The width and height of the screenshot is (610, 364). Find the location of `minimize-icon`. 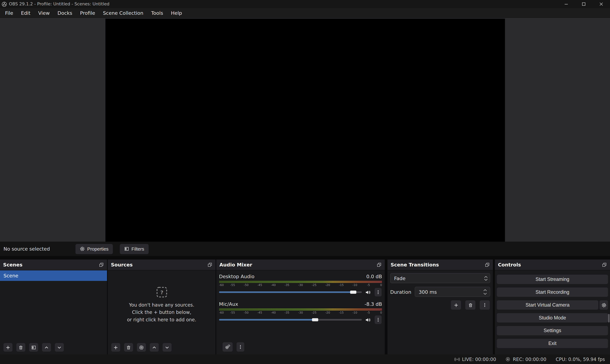

minimize-icon is located at coordinates (566, 4).